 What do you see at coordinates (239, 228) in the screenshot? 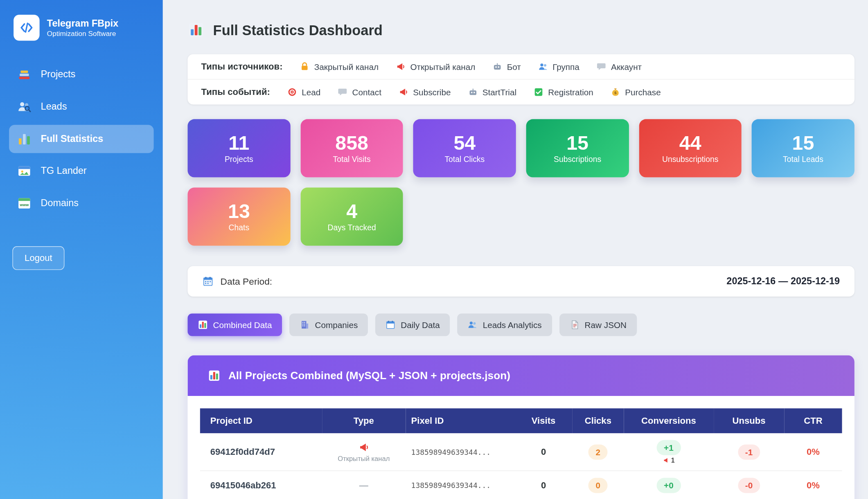
I see `stat-label: Chats` at bounding box center [239, 228].